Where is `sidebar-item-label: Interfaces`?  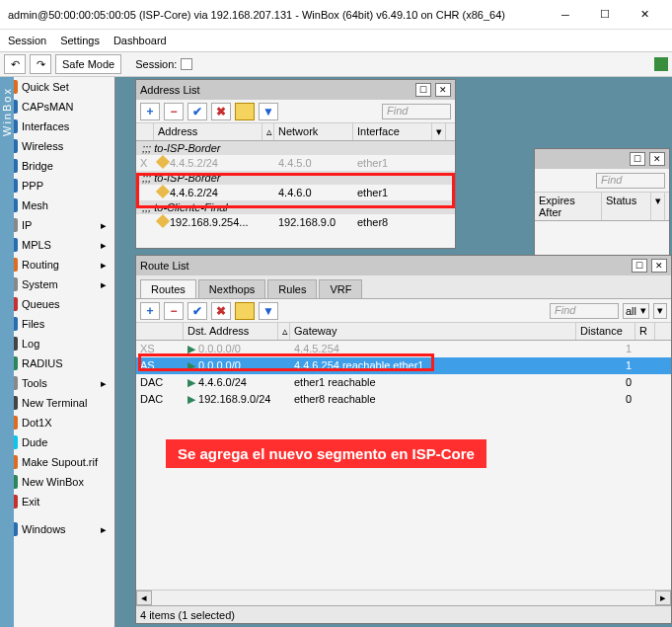
sidebar-item-label: Interfaces is located at coordinates (45, 126).